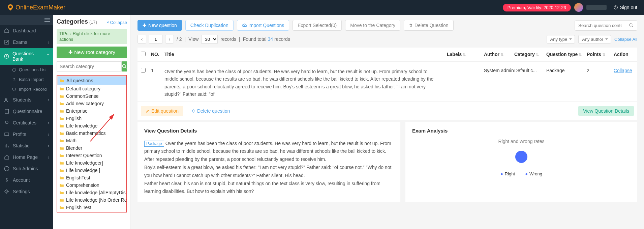 This screenshot has height=229, width=644. I want to click on card-icon, so click(7, 134).